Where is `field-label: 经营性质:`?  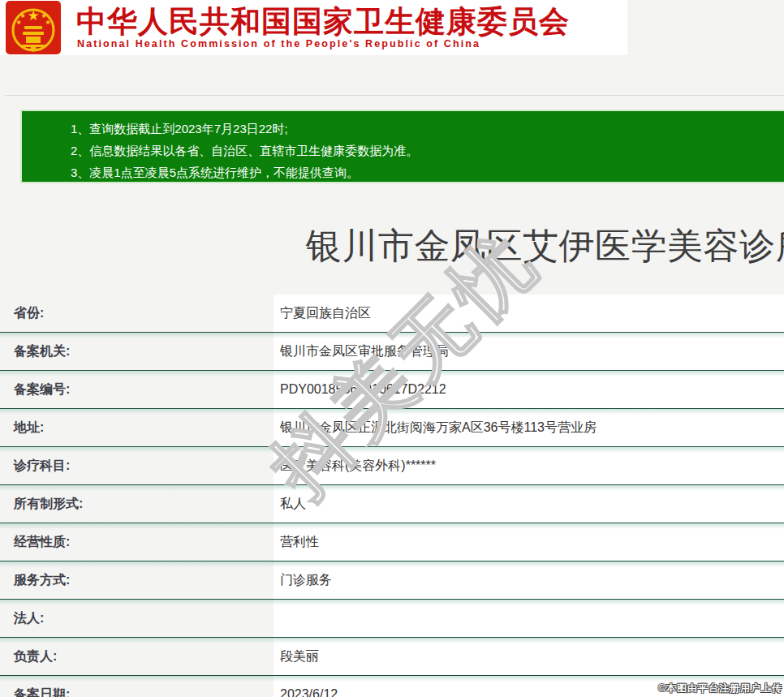
field-label: 经营性质: is located at coordinates (136, 542).